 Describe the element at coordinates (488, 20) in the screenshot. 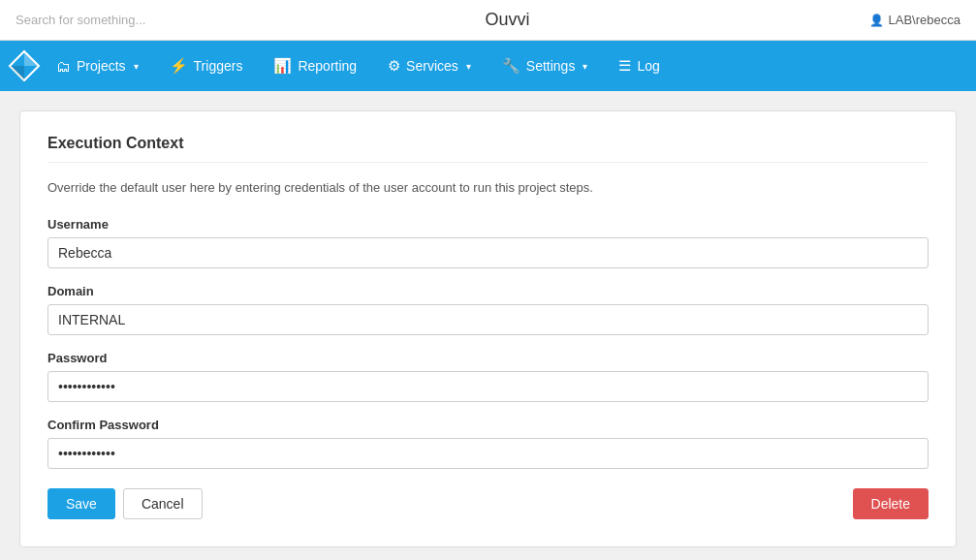

I see `top-bar: Search for something... Ouvvi LAB\rebecc…` at that location.